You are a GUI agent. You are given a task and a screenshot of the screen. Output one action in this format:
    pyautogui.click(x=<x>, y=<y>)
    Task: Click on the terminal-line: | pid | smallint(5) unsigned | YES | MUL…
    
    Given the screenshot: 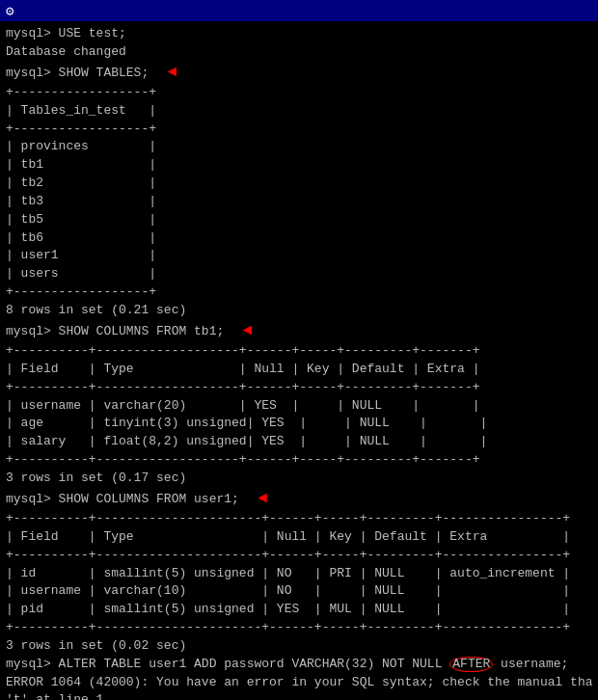 What is the action you would take?
    pyautogui.click(x=299, y=609)
    